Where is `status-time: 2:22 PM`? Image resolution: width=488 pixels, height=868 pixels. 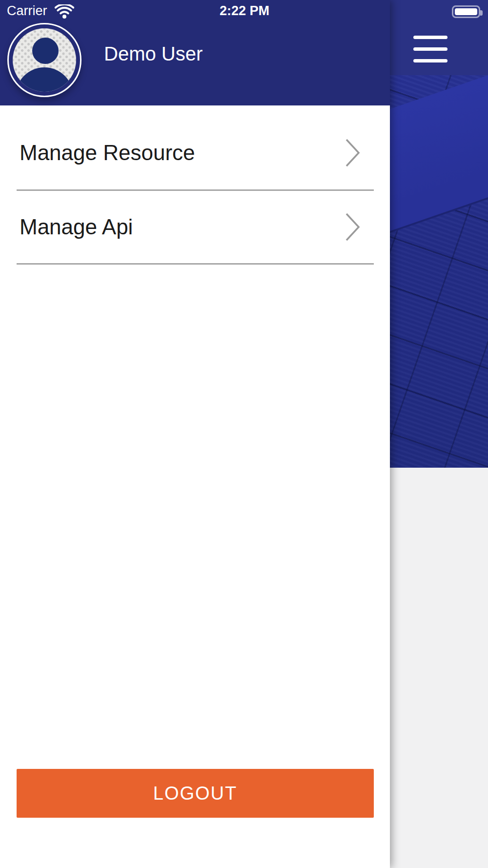
status-time: 2:22 PM is located at coordinates (244, 11).